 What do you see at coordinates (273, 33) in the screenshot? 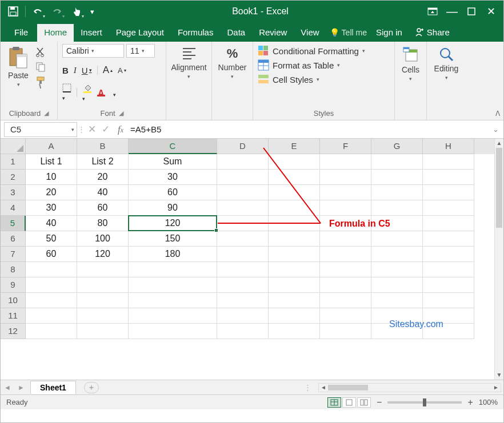
I see `tab-review: Review` at bounding box center [273, 33].